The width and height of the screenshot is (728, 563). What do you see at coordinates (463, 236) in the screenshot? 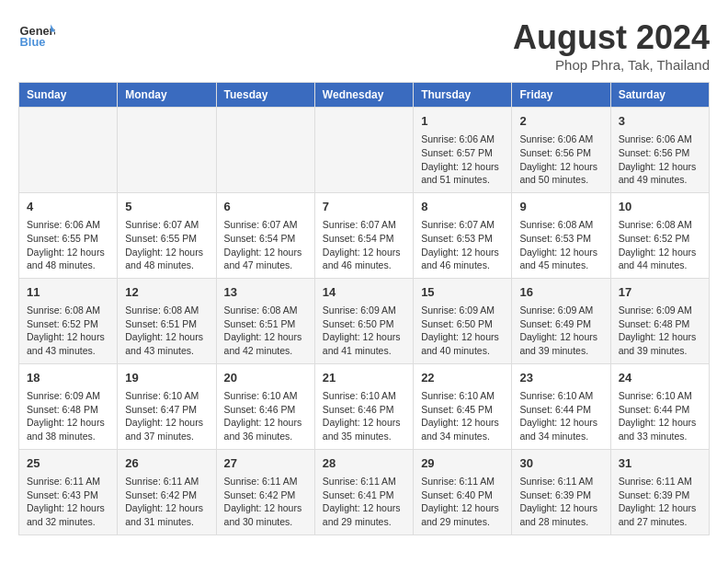
I see `calendar-day-cell: 8Sunrise: 6:07 AM Sunset: 6:53 PM Daylig…` at bounding box center [463, 236].